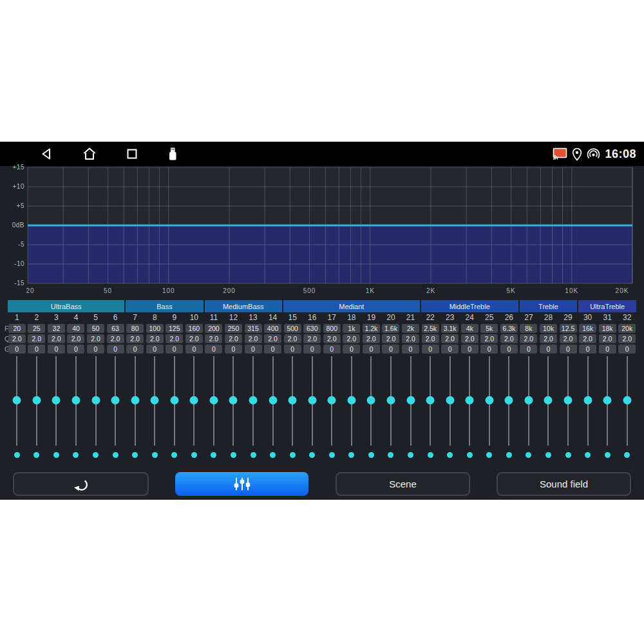  Describe the element at coordinates (587, 401) in the screenshot. I see `eq-slider-ch30` at that location.